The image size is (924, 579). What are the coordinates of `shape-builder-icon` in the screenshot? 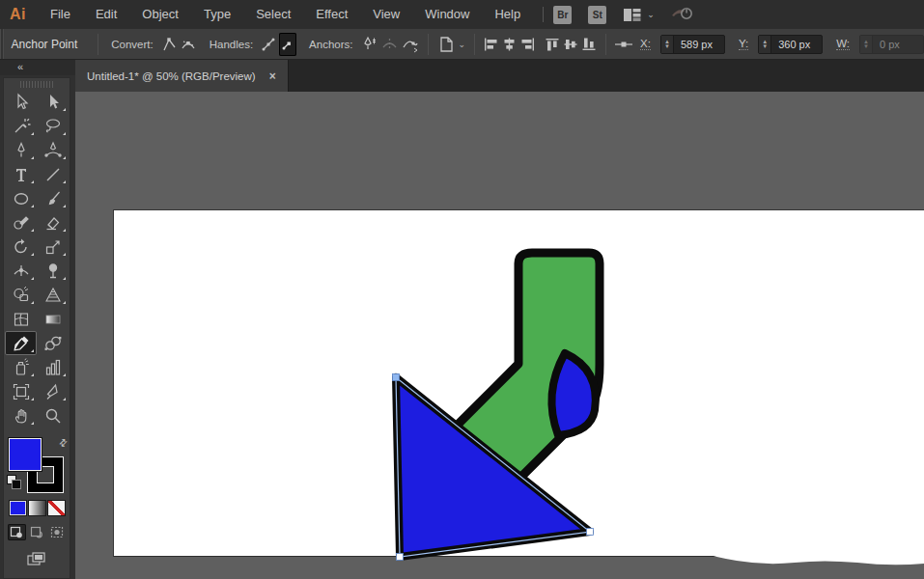 It's located at (21, 295).